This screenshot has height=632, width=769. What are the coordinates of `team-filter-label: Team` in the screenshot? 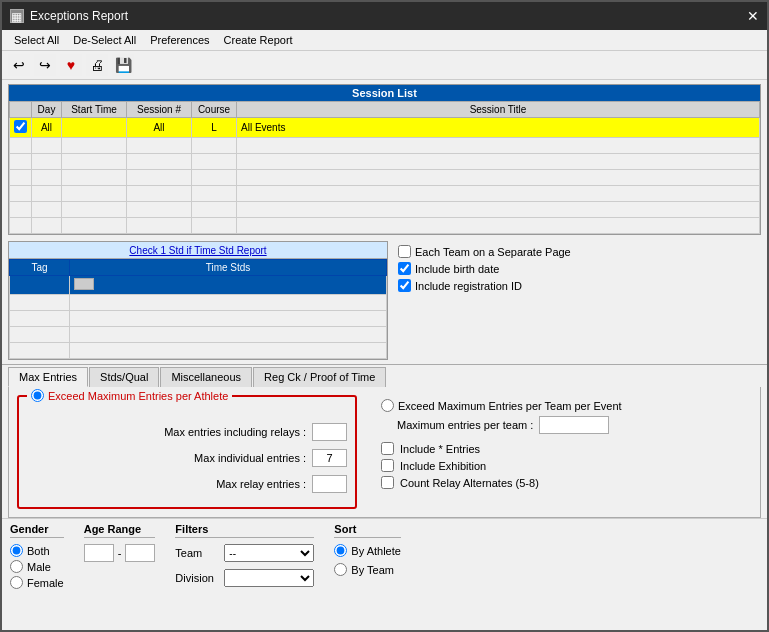 It's located at (198, 553).